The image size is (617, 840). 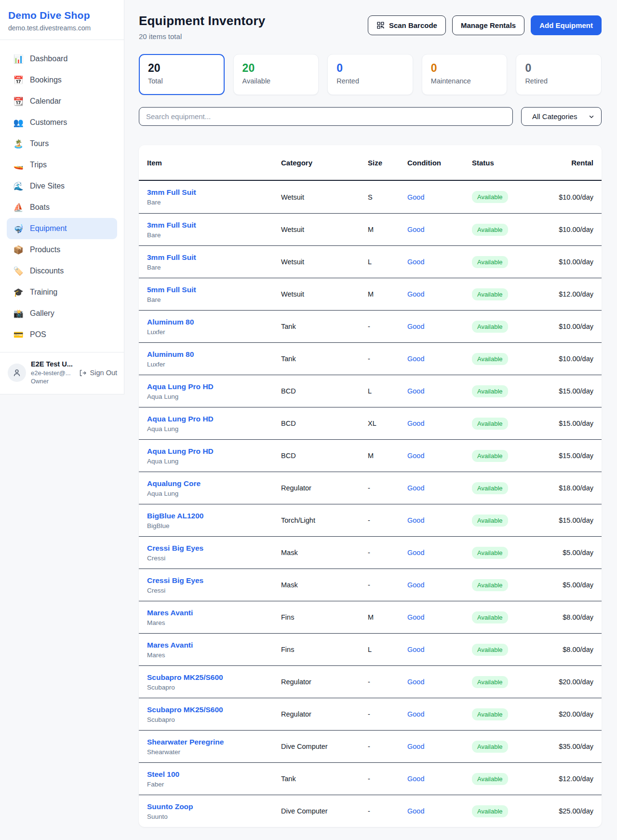 I want to click on search-input, so click(x=326, y=117).